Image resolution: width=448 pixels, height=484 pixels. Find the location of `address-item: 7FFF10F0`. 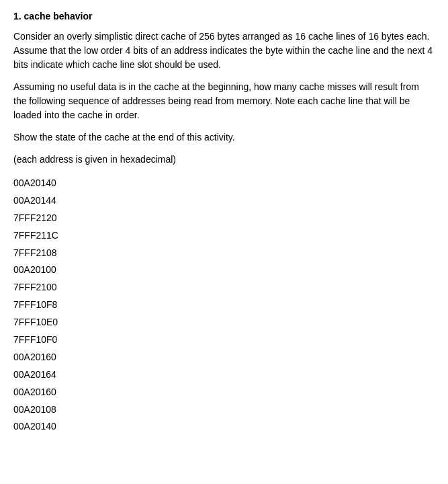

address-item: 7FFF10F0 is located at coordinates (224, 340).